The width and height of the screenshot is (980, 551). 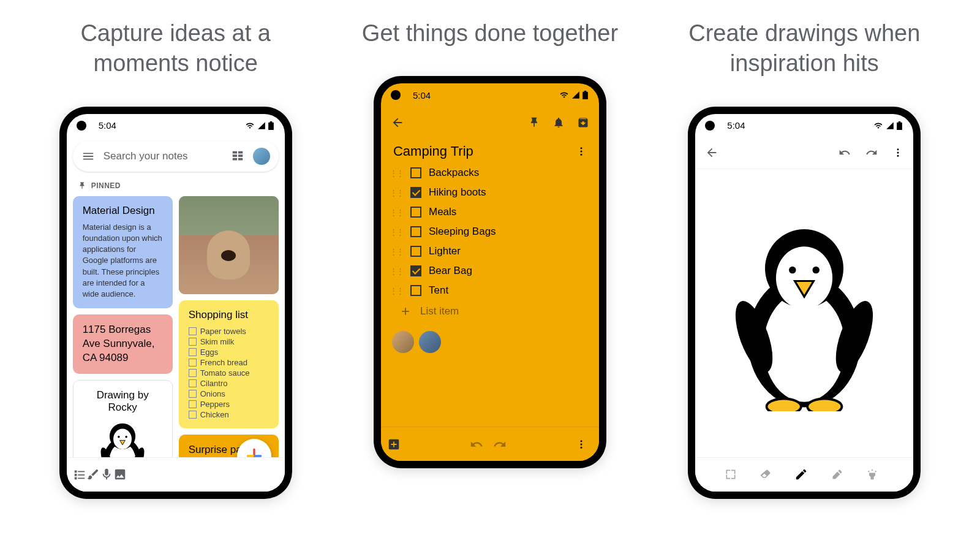 I want to click on menu-icon, so click(x=88, y=156).